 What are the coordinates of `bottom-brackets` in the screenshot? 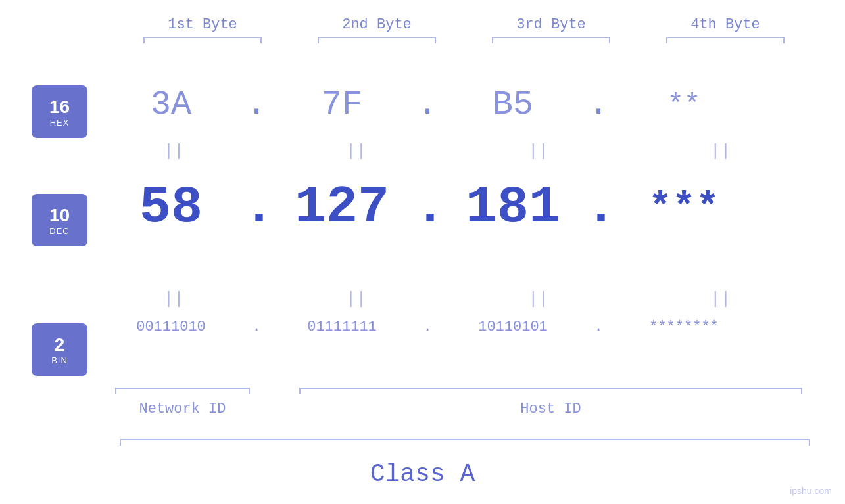 It's located at (450, 392).